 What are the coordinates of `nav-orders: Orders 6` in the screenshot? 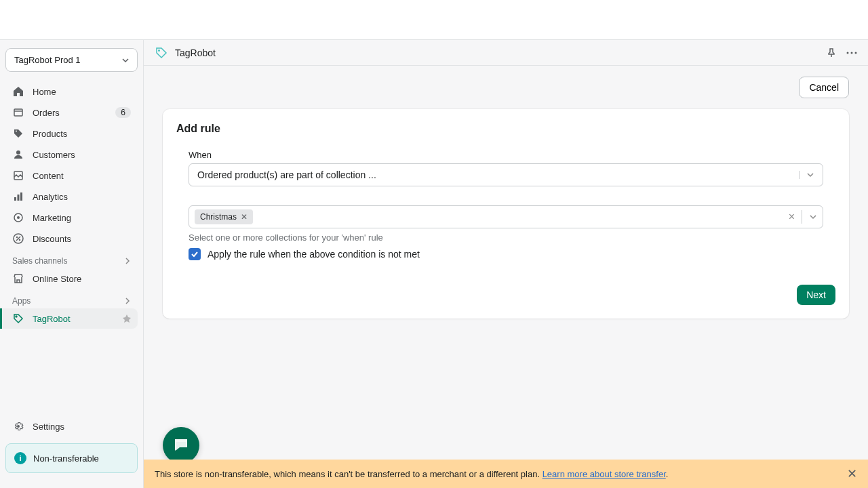 It's located at (72, 113).